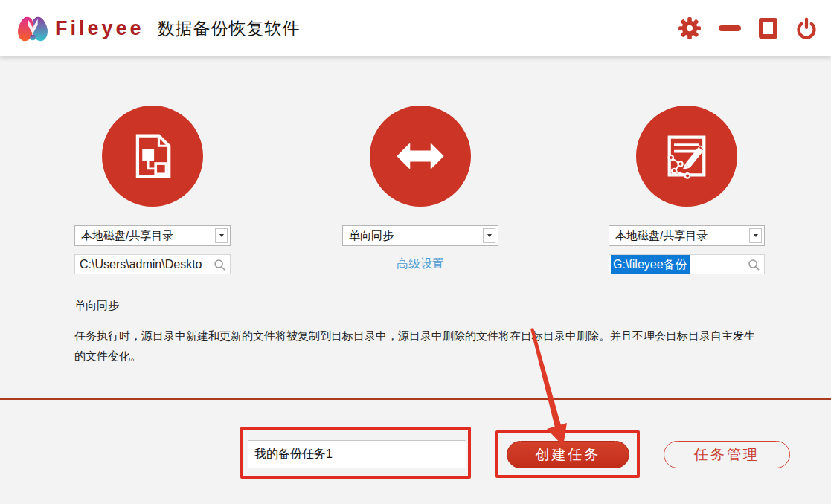  What do you see at coordinates (687, 190) in the screenshot?
I see `target-panel: 本地磁盘/共享目录 G:\fileyee备份` at bounding box center [687, 190].